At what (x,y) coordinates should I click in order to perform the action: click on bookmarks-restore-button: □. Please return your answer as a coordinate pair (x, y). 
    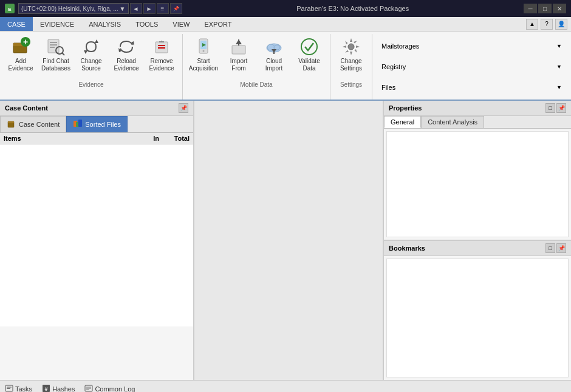
    Looking at the image, I should click on (550, 248).